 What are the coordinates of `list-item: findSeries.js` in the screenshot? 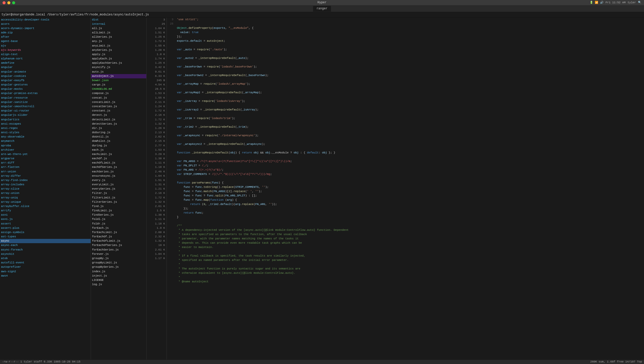 It's located at (119, 215).